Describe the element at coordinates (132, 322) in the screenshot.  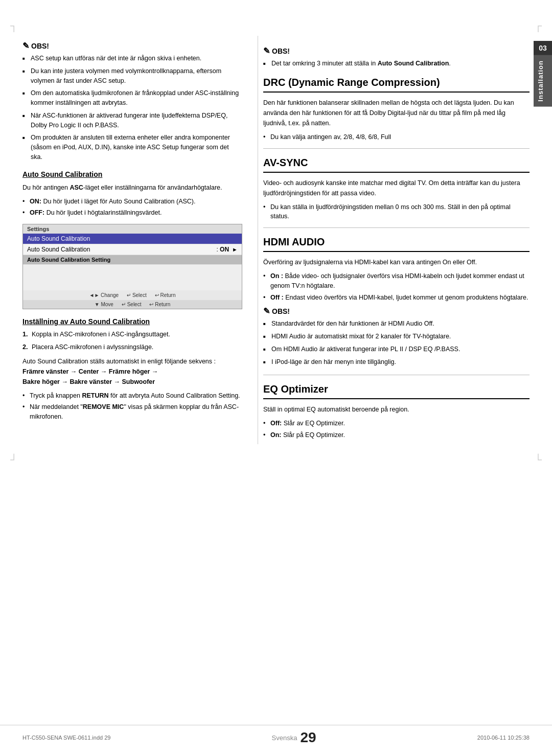
I see `installation-header: Inställning av Auto Sound Calibration` at that location.